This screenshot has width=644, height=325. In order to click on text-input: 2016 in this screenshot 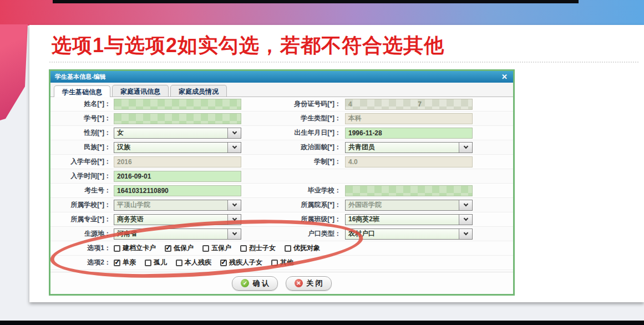, I will do `click(178, 162)`.